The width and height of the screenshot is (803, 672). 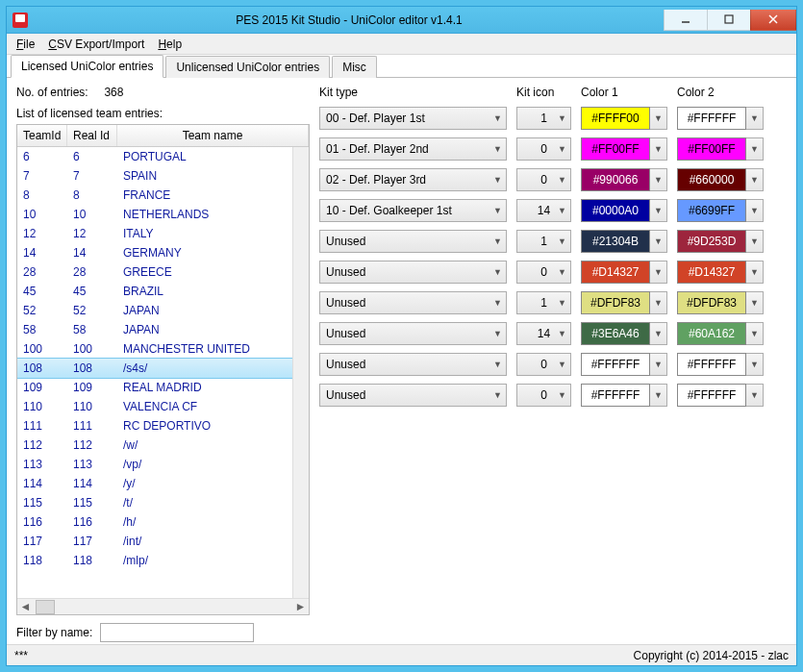 What do you see at coordinates (155, 407) in the screenshot?
I see `table-row: 110110VALENCIA CF` at bounding box center [155, 407].